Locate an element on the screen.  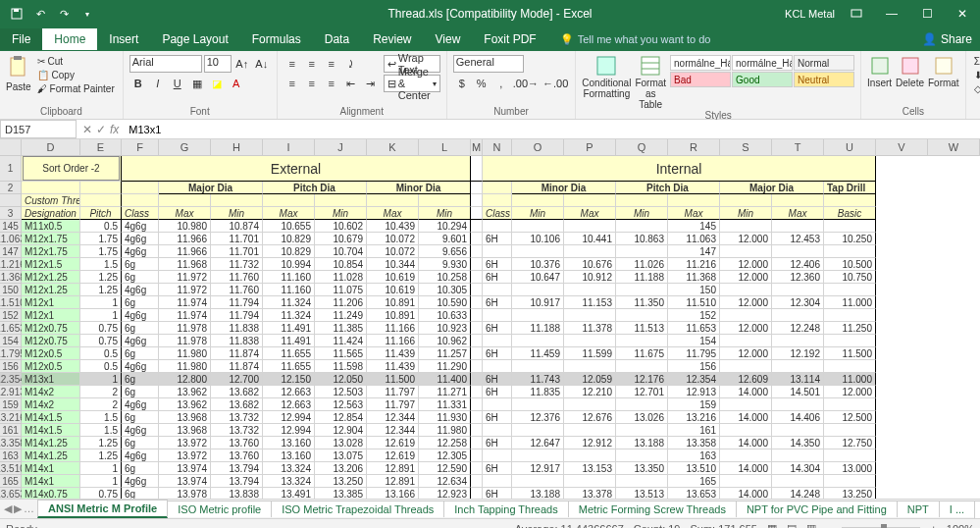
cell: 12.248 is located at coordinates (799, 328).